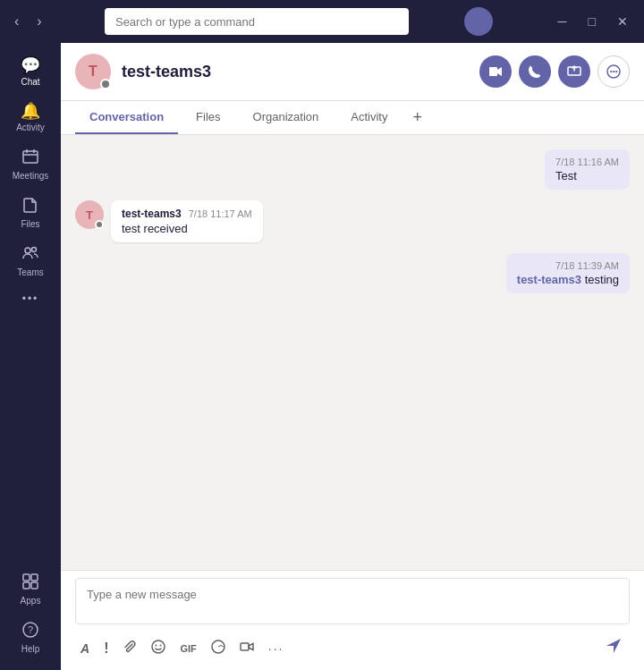 This screenshot has width=644, height=670. Describe the element at coordinates (30, 213) in the screenshot. I see `sidebar-item-files: Files` at that location.